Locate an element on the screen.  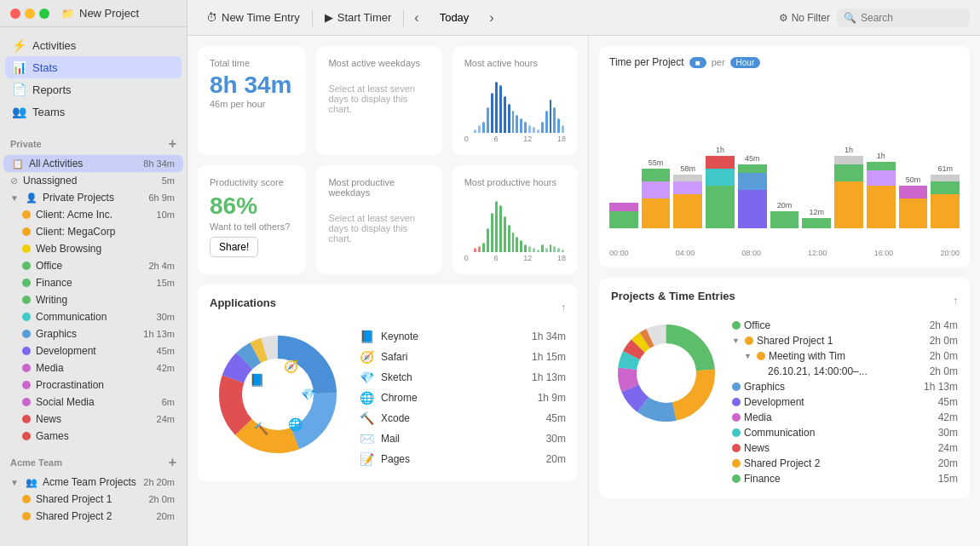
sidebar-item-shared-project-2: Shared Project 2 20m is located at coordinates (94, 516).